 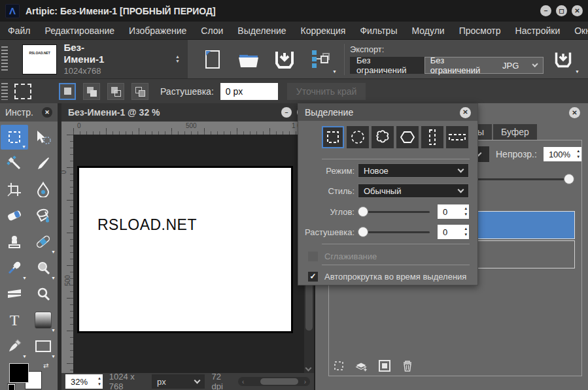 I want to click on menu-view: Просмотр, so click(x=480, y=31).